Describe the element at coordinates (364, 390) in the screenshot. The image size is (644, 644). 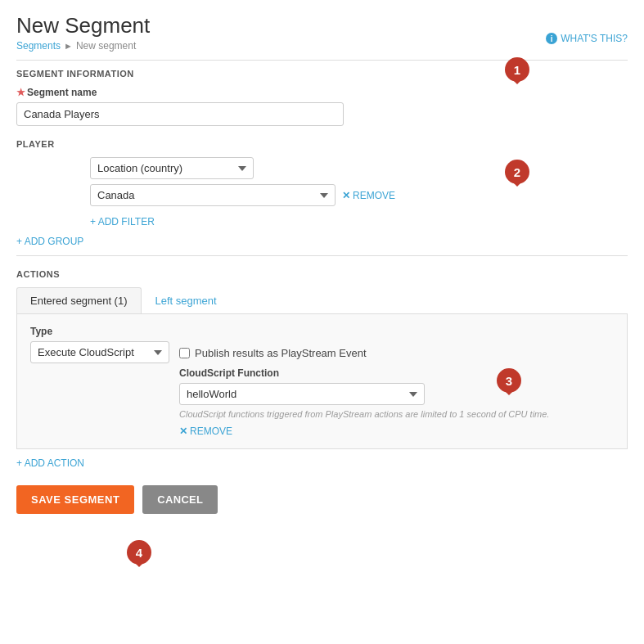
I see `publish-column: Publish results as PlayStream Event Clou…` at that location.